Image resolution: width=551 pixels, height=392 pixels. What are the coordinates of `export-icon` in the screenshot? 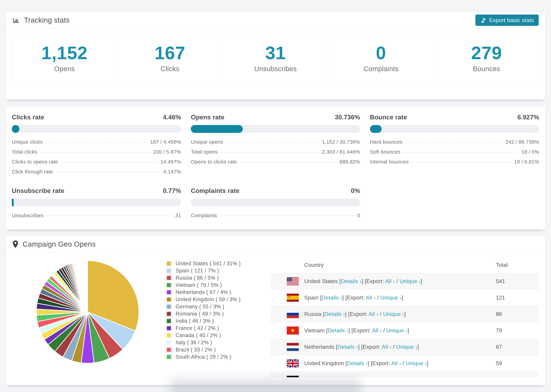 It's located at (483, 20).